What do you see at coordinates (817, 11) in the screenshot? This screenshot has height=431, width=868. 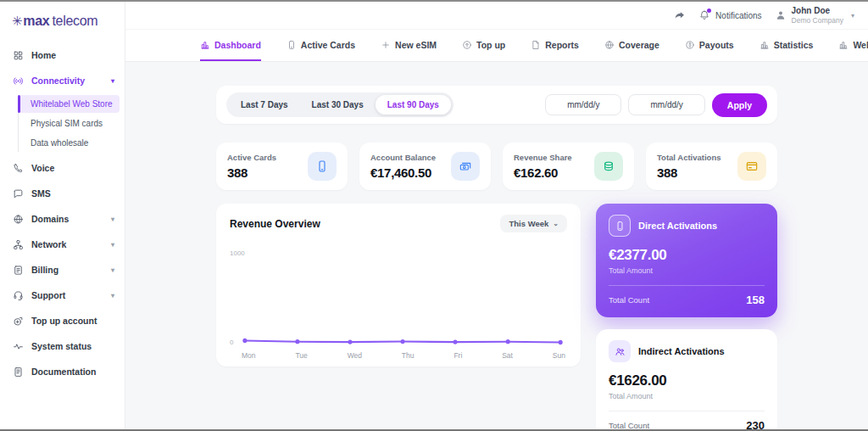 I see `user-name: John Doe` at bounding box center [817, 11].